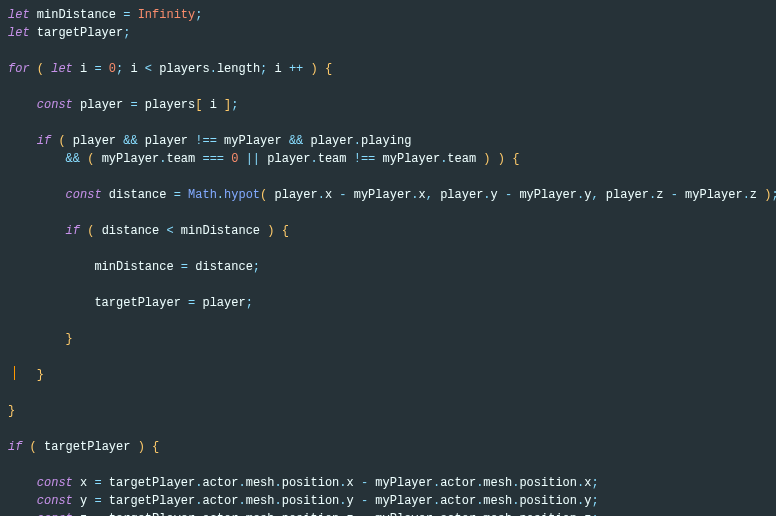 The height and width of the screenshot is (516, 776). Describe the element at coordinates (304, 514) in the screenshot. I see `code-line: const z = targetPlayer.actor.mesh.positi…` at that location.